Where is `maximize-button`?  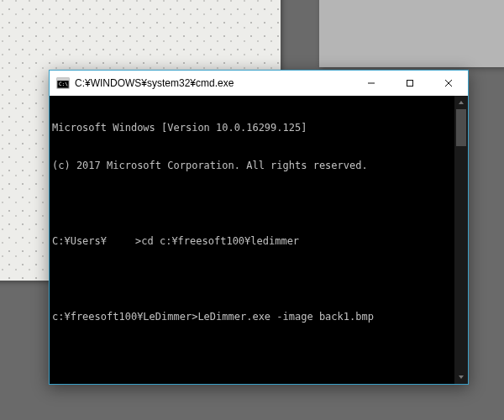
maximize-button is located at coordinates (410, 83).